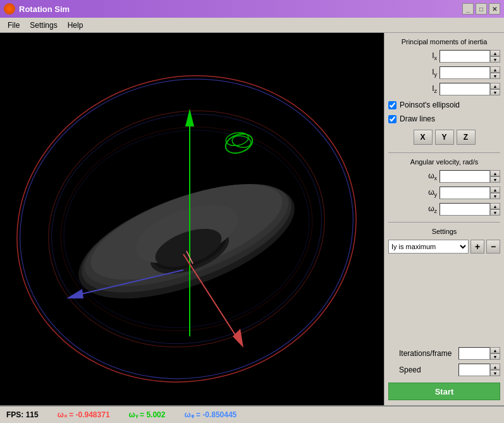  Describe the element at coordinates (495, 56) in the screenshot. I see `ix-spin-buttons: ▲ ▼` at that location.